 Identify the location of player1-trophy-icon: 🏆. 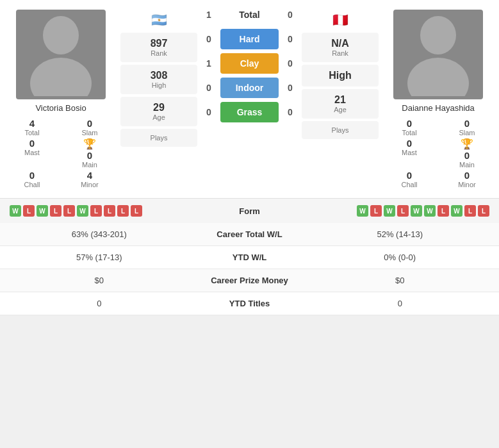
(90, 144).